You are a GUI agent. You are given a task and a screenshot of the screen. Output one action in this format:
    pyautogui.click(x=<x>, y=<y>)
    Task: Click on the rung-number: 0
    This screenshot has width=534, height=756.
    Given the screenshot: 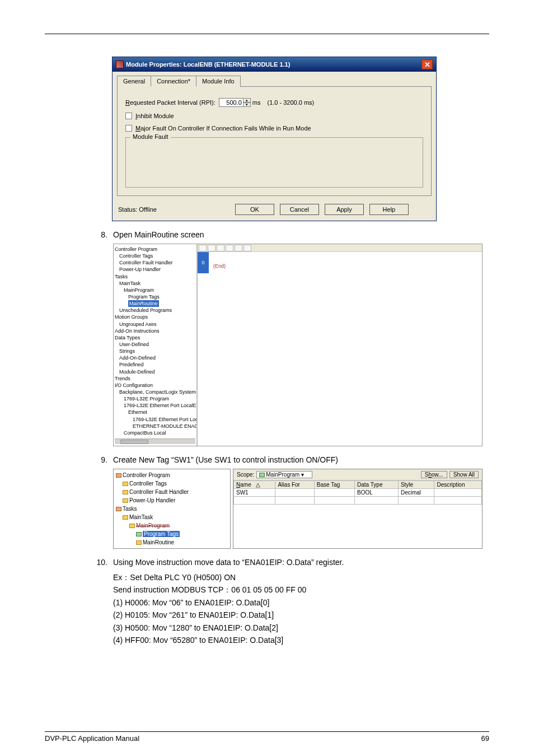 What is the action you would take?
    pyautogui.click(x=203, y=263)
    